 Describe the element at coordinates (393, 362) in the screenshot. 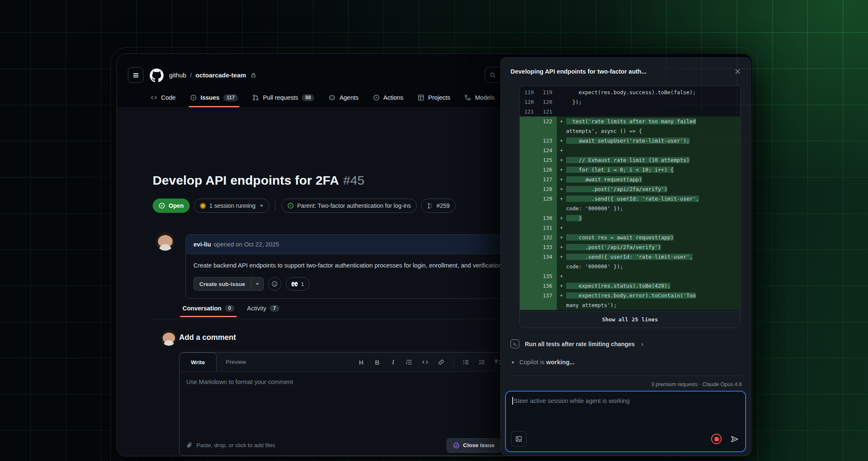

I see `italic-button: I` at that location.